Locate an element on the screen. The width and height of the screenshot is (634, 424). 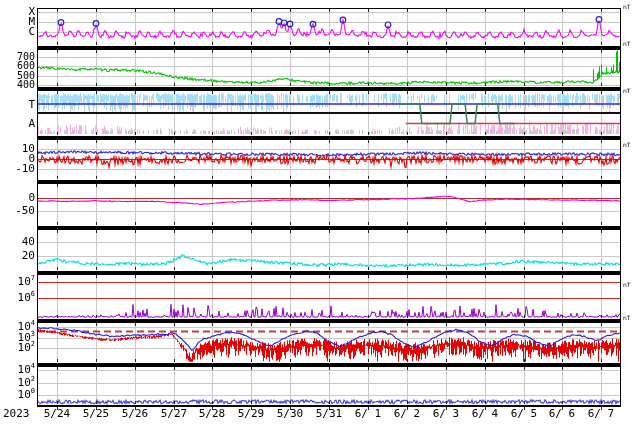
y-tick-label: T is located at coordinates (18, 104).